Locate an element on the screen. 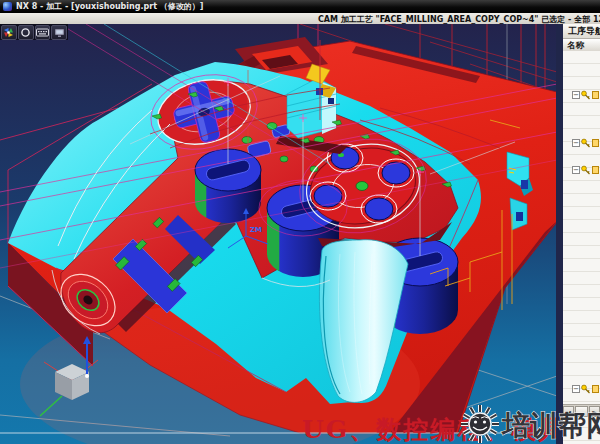 Image resolution: width=600 pixels, height=444 pixels. nx-pinwheel-icon is located at coordinates (9, 32).